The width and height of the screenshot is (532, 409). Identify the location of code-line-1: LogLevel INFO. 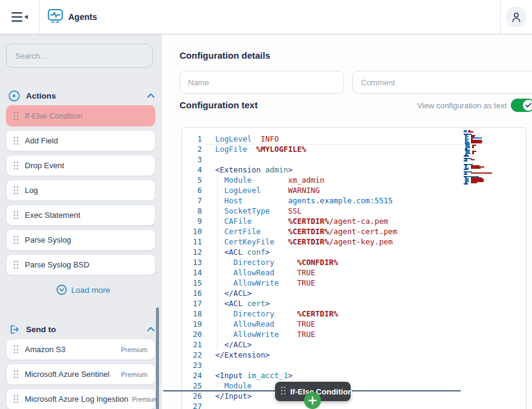
(339, 139).